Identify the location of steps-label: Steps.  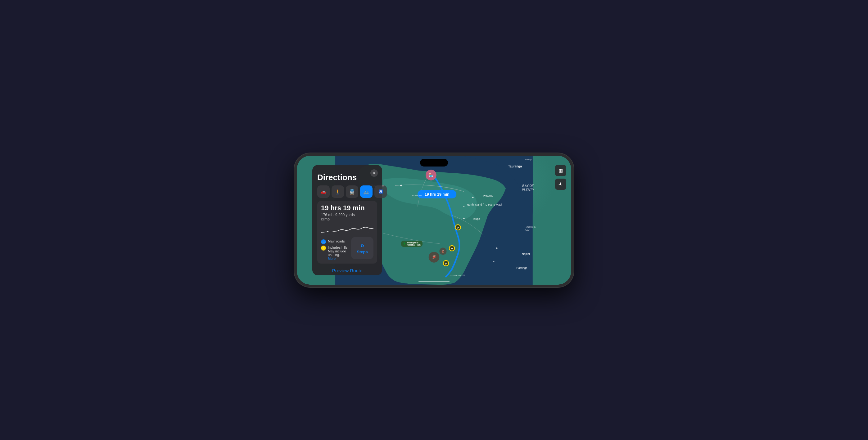
(362, 252).